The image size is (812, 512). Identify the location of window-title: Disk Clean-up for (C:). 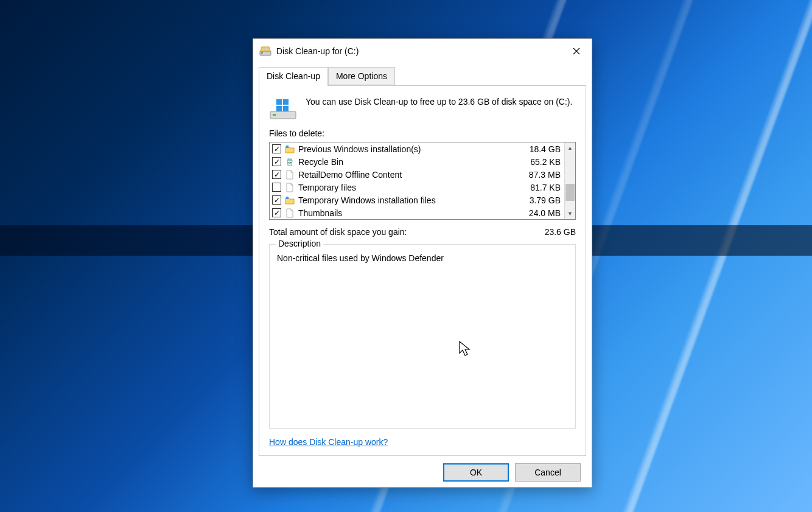
(318, 51).